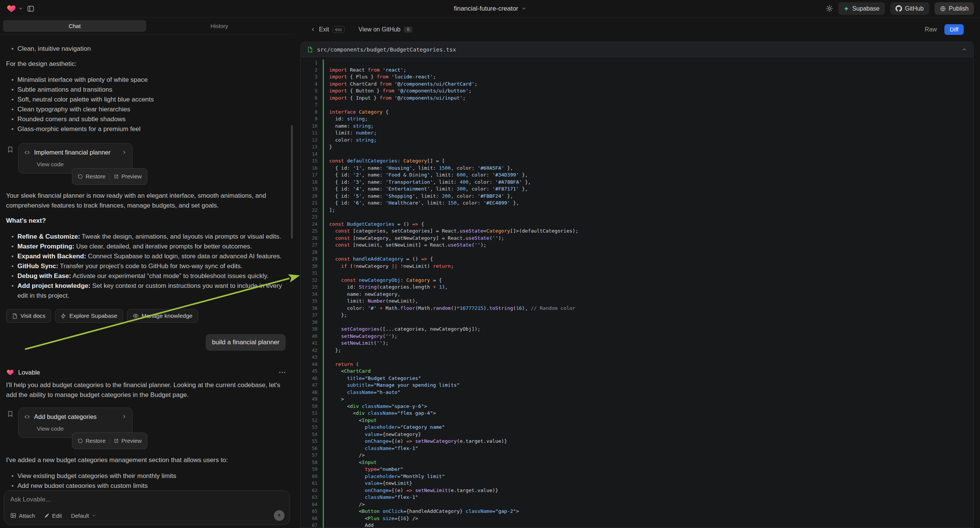 The width and height of the screenshot is (980, 528). What do you see at coordinates (65, 417) in the screenshot?
I see `edit-card-title: Add budget categories` at bounding box center [65, 417].